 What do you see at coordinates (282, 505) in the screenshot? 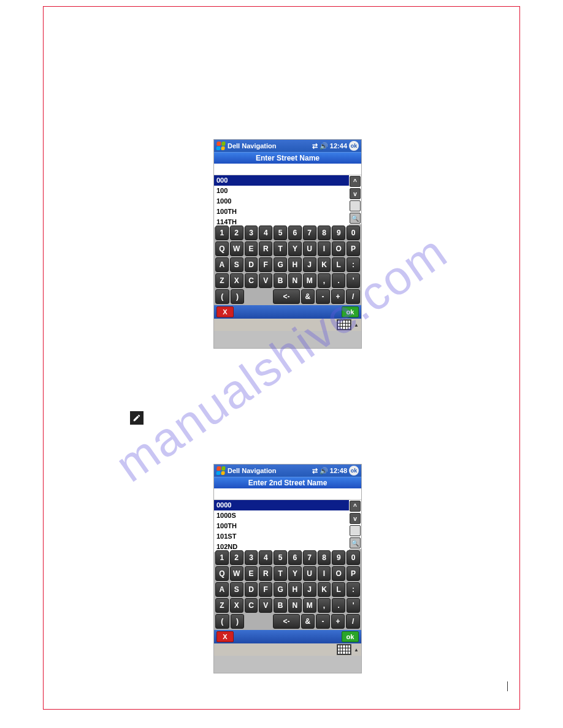
I see `list-item: 0000` at bounding box center [282, 505].